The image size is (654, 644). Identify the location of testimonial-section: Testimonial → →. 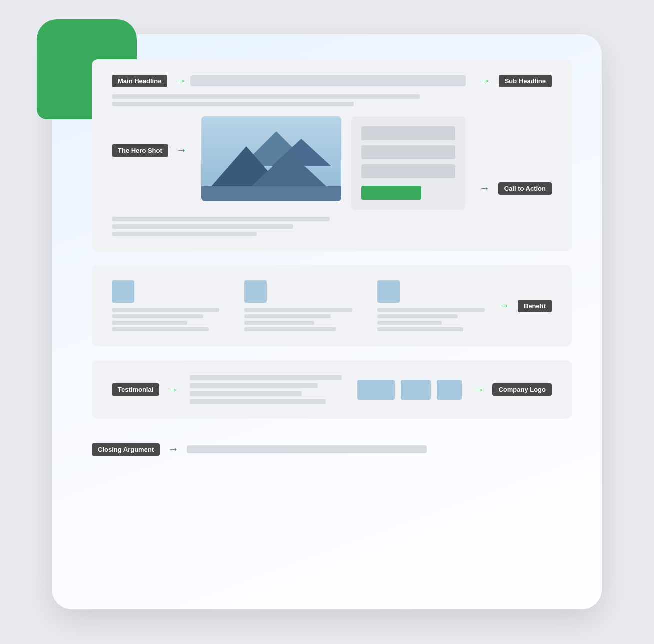
(332, 390).